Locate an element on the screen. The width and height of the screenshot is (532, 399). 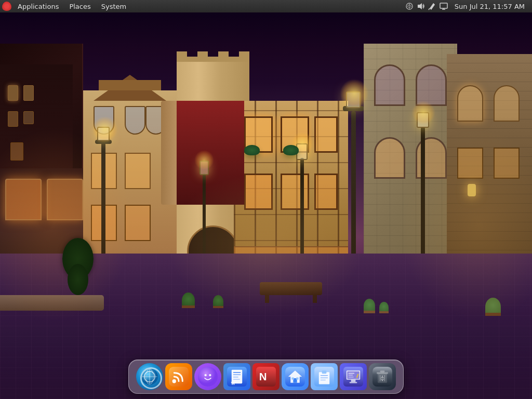
dock-icon-browser is located at coordinates (150, 377).